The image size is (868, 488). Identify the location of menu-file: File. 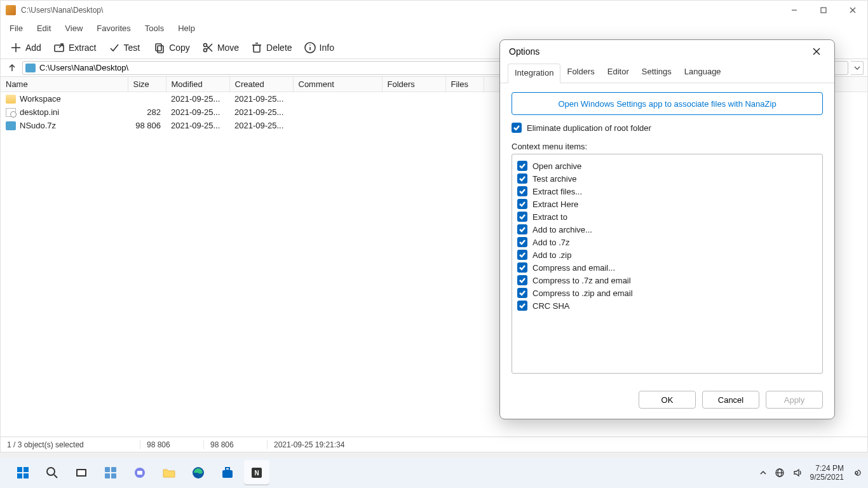
(17, 28).